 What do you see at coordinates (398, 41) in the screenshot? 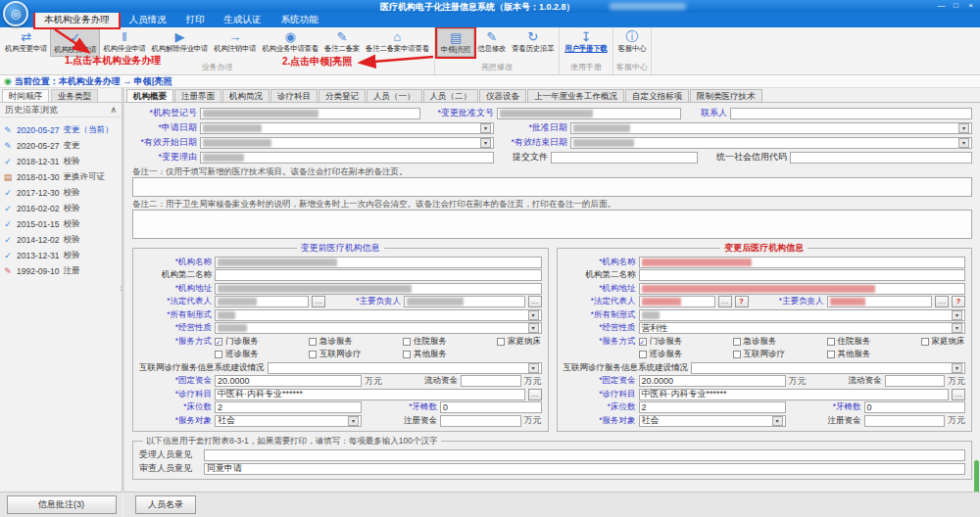
I see `toolbar-button: ⌂备注二备案申请查看` at bounding box center [398, 41].